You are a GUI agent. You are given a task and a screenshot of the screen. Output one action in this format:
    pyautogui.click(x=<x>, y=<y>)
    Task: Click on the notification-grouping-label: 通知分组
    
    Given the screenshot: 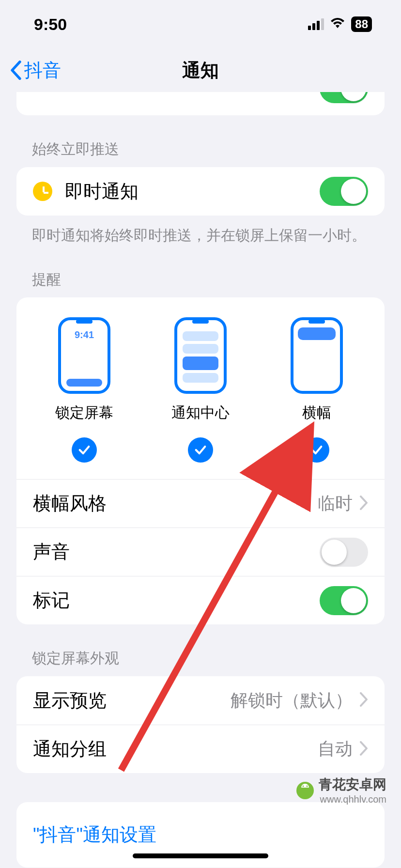 What is the action you would take?
    pyautogui.click(x=70, y=749)
    